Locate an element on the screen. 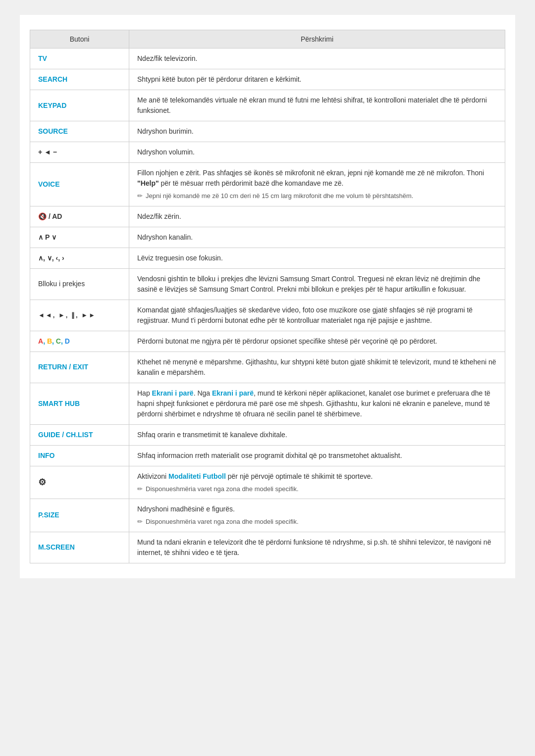 The image size is (535, 756). button-label-mute: 🔇 / AD is located at coordinates (80, 216).